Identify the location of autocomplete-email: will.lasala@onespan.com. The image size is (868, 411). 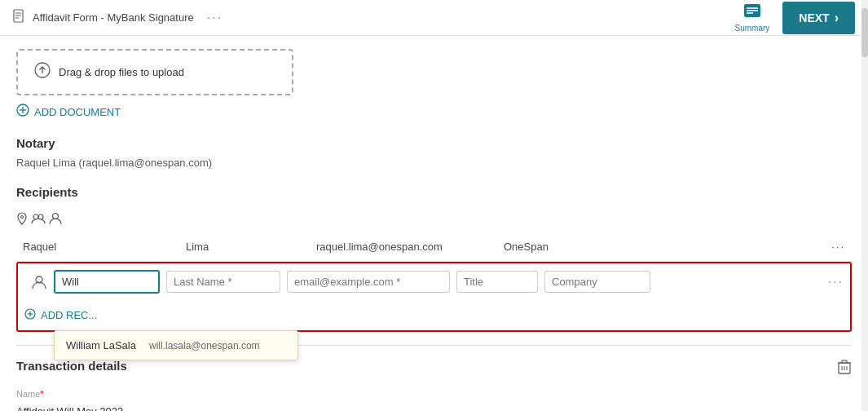
(205, 346).